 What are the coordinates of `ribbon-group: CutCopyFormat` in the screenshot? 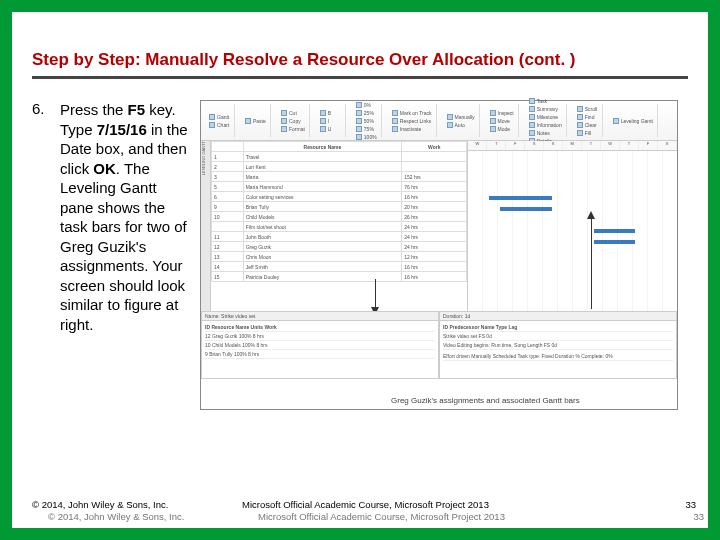 It's located at (294, 120).